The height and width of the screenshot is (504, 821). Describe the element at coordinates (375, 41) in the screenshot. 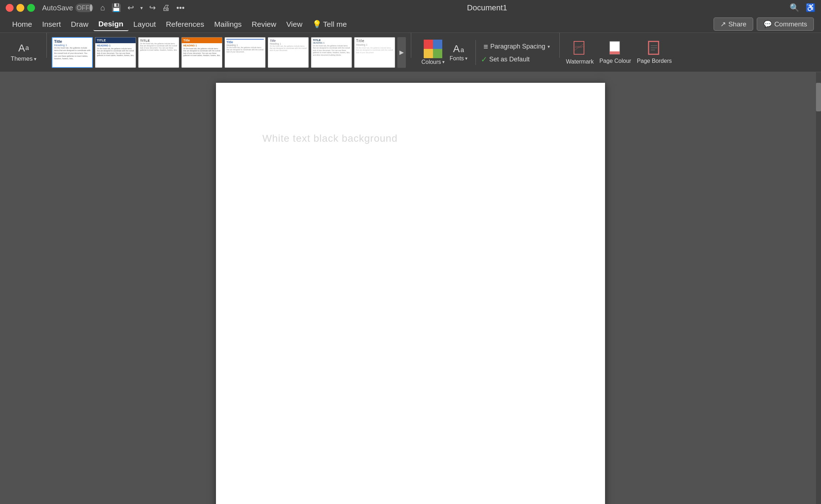

I see `theme8-title: Title` at that location.